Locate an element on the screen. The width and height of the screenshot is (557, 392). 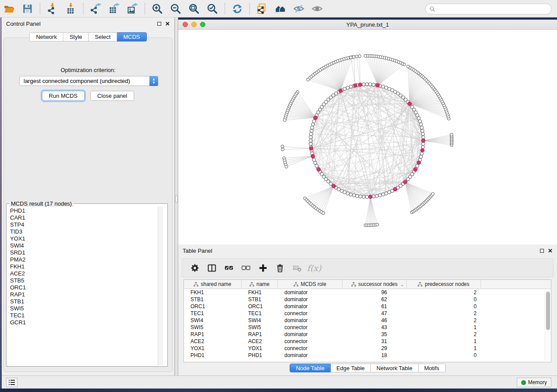
mcds-result-item: STP4 is located at coordinates (83, 225).